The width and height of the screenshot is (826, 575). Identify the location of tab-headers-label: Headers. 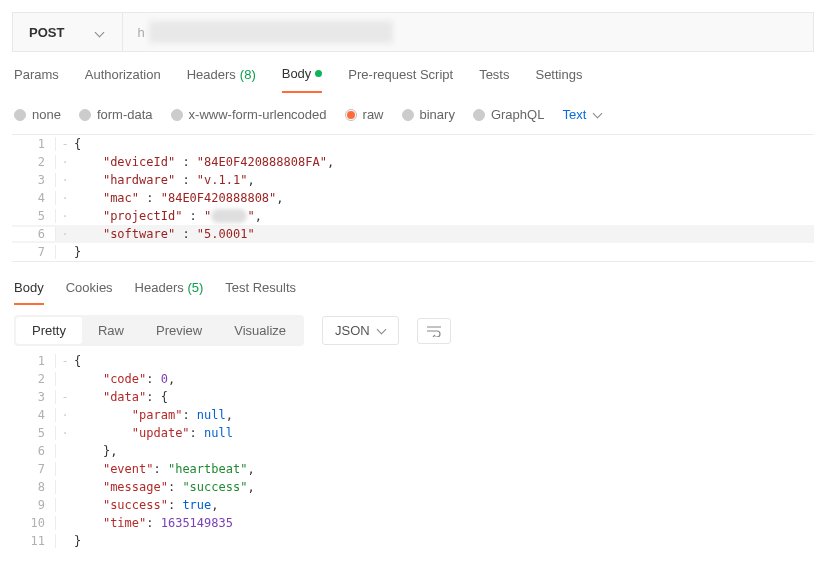
(212, 74).